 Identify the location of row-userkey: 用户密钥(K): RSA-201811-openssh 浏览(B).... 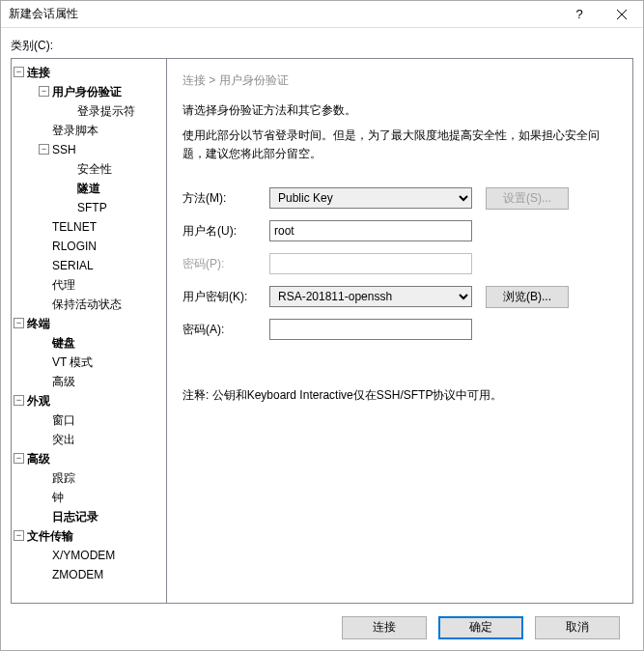
(400, 297).